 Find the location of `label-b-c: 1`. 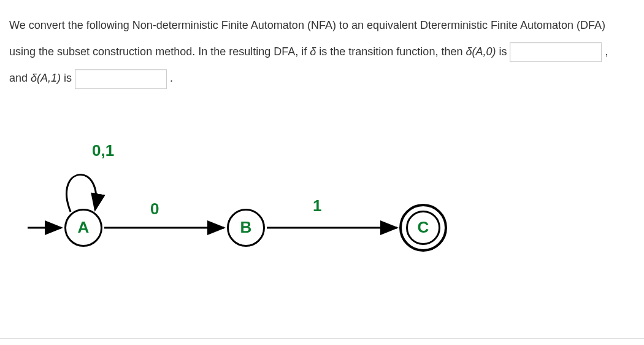

label-b-c: 1 is located at coordinates (317, 206).